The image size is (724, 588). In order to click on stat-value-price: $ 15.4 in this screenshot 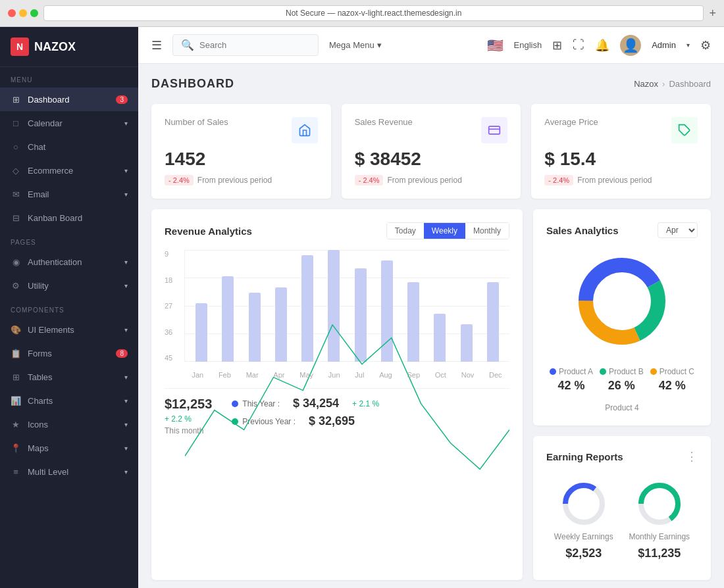, I will do `click(621, 159)`.